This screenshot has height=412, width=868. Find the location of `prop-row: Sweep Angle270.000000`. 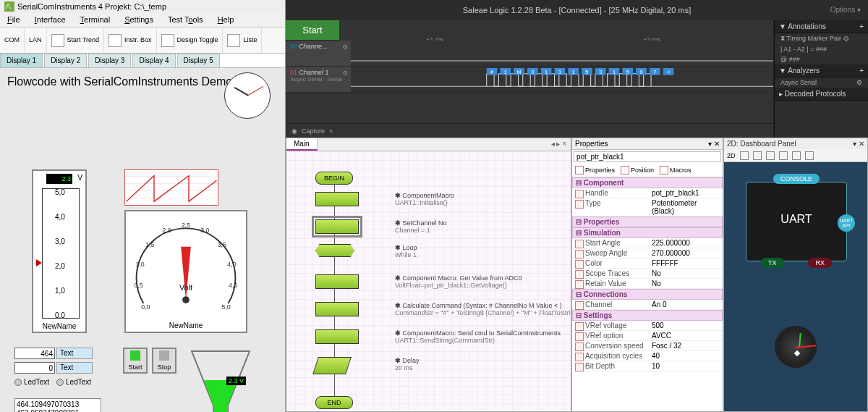

prop-row: Sweep Angle270.000000 is located at coordinates (647, 253).